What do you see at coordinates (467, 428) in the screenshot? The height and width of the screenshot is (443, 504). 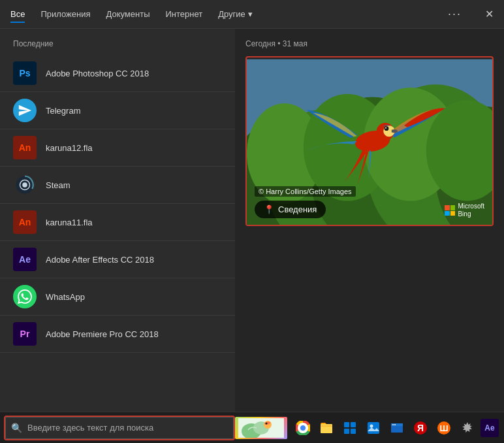 I see `taskbar-icon-settings` at bounding box center [467, 428].